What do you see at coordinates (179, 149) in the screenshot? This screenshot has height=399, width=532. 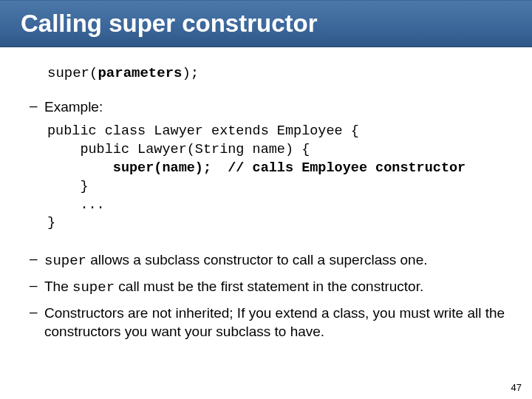 I see `code-l2: public Lawyer(String name) {` at bounding box center [179, 149].